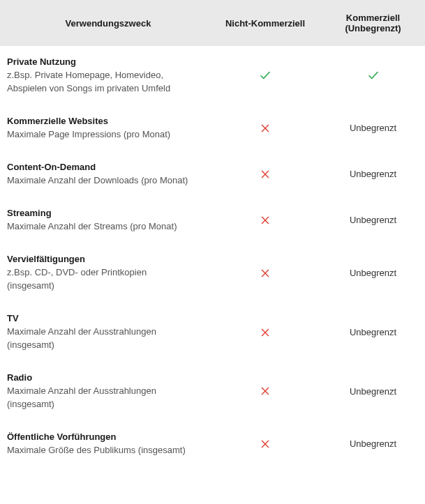 Image resolution: width=425 pixels, height=504 pixels. What do you see at coordinates (212, 273) in the screenshot?
I see `table-row: Vervielfältigungenz.Bsp. CD-, DVD- oder …` at bounding box center [212, 273].